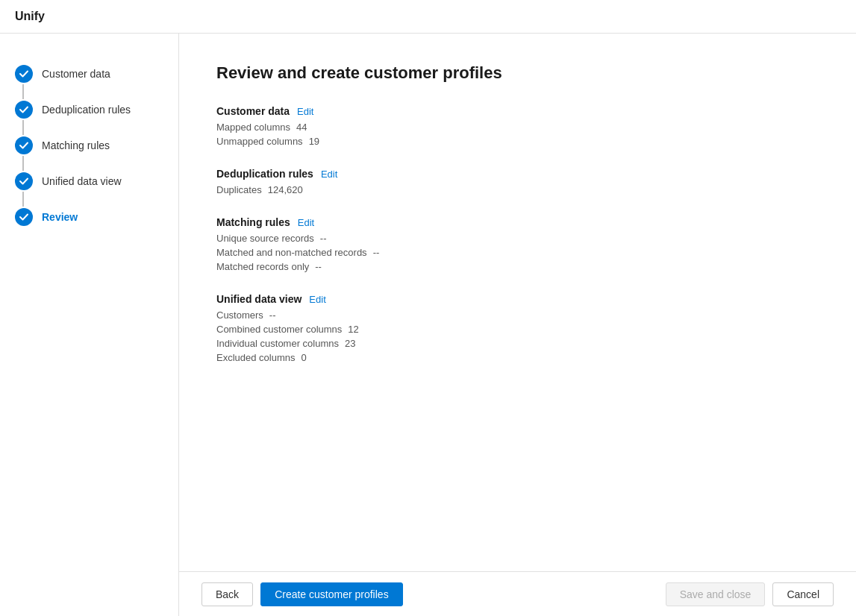 This screenshot has height=616, width=856. Describe the element at coordinates (90, 110) in the screenshot. I see `sidebar-item-deduplication-rules: Deduplication rules` at that location.